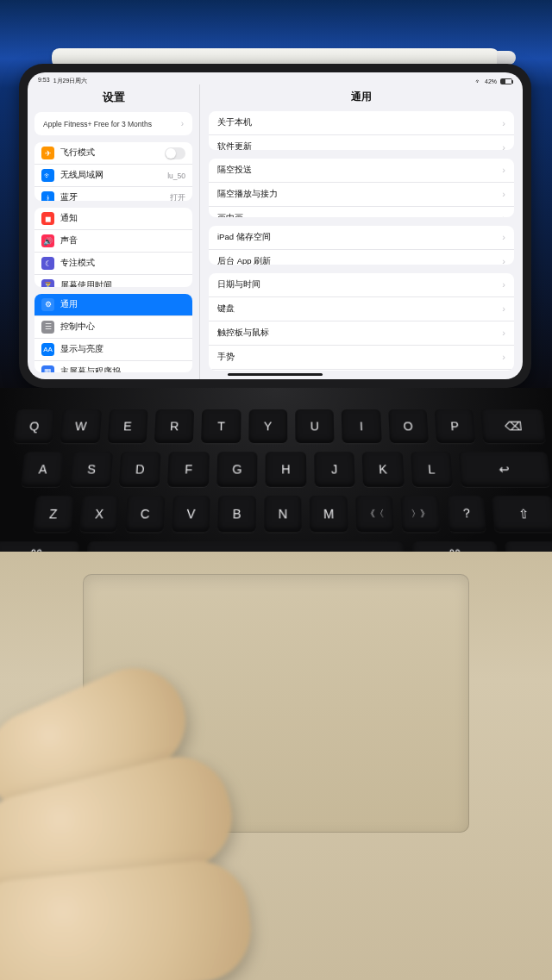  I want to click on sidebar-item-label: 控制中心, so click(78, 328).